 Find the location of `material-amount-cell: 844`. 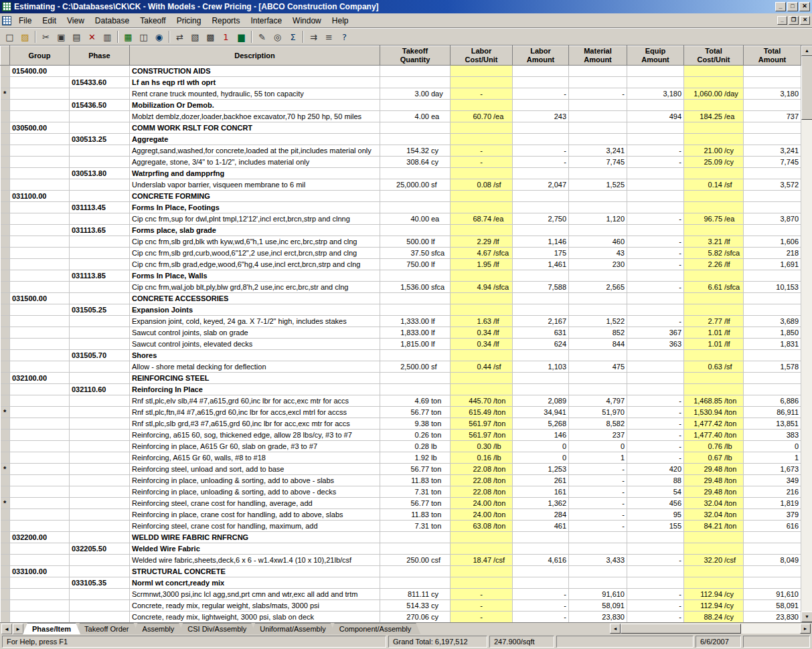

material-amount-cell: 844 is located at coordinates (598, 344).